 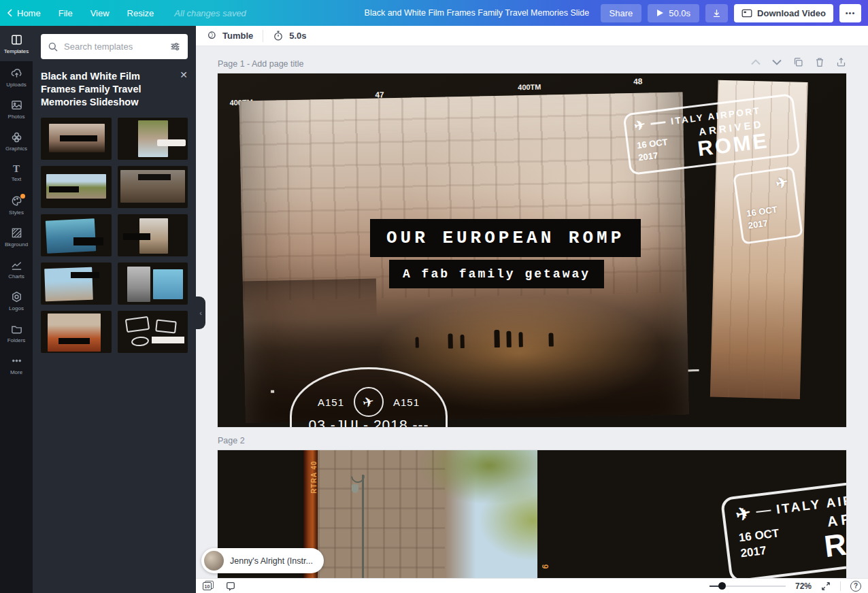 What do you see at coordinates (16, 296) in the screenshot?
I see `logos-icon` at bounding box center [16, 296].